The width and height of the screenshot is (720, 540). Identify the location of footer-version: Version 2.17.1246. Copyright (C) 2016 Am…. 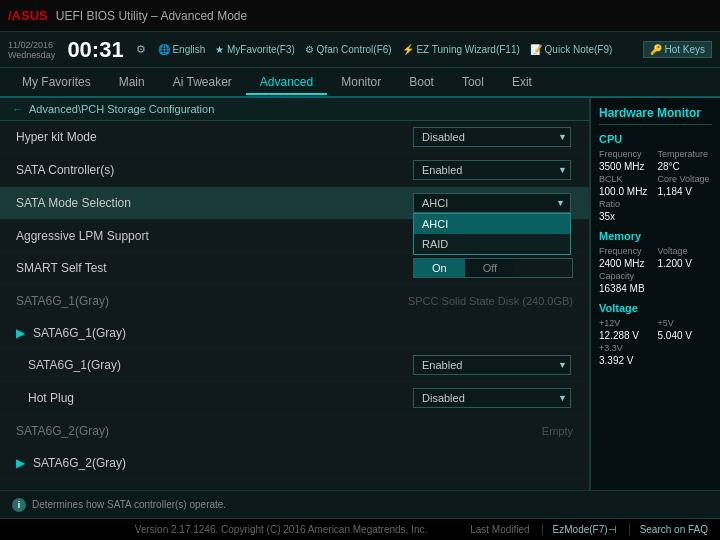
(281, 530).